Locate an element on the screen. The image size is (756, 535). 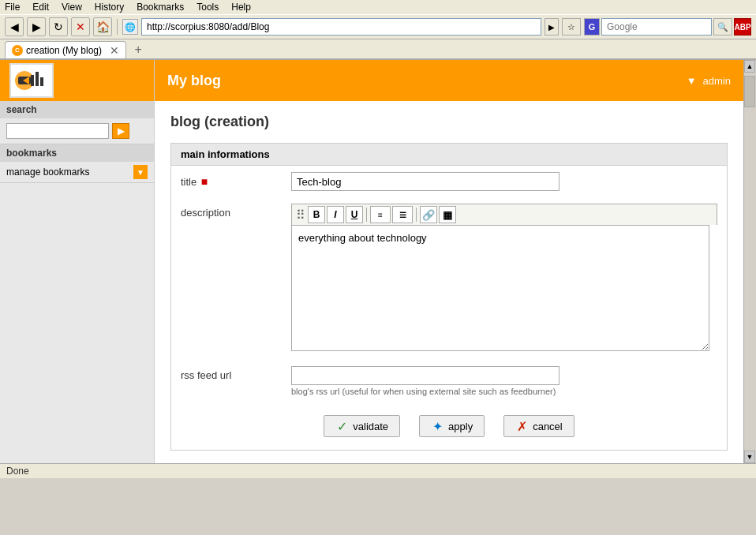
cancel-icon: ✗ is located at coordinates (522, 426).